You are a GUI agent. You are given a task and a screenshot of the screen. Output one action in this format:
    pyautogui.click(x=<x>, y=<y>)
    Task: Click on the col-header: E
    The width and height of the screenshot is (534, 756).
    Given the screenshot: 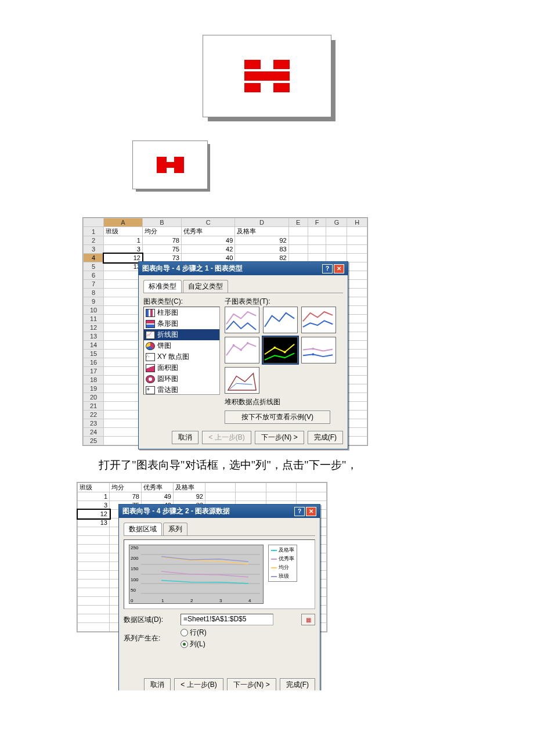 What is the action you would take?
    pyautogui.click(x=298, y=223)
    